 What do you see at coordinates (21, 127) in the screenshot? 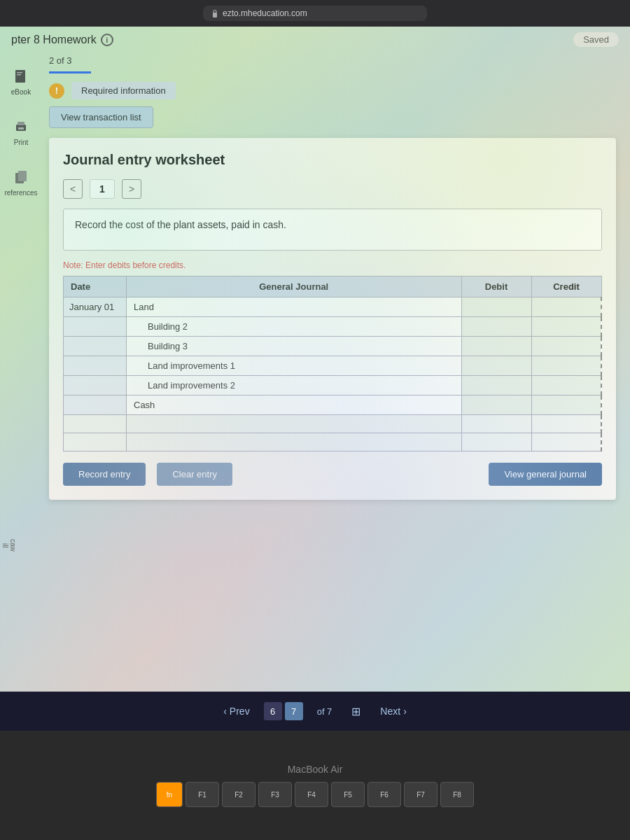
I see `print-icon` at bounding box center [21, 127].